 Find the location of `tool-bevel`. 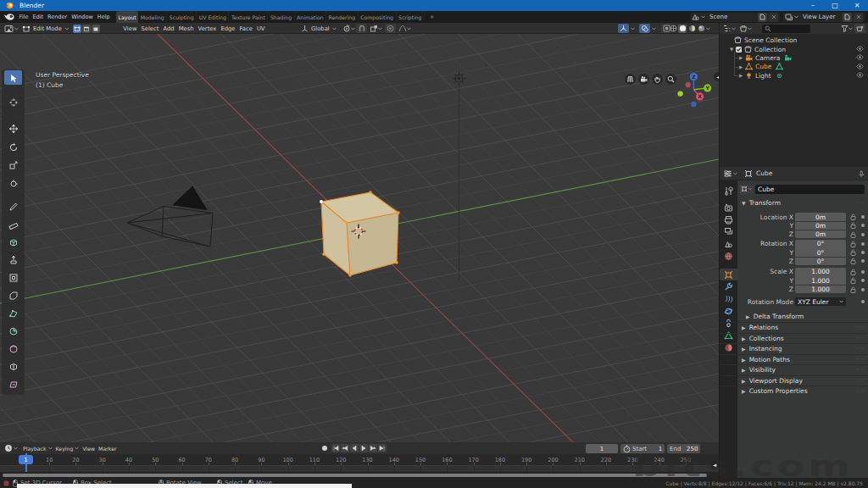

tool-bevel is located at coordinates (14, 297).